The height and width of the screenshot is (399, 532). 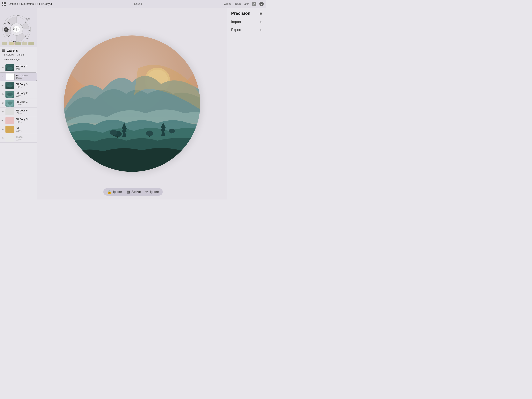 What do you see at coordinates (4, 4) in the screenshot?
I see `app-grid-icon` at bounding box center [4, 4].